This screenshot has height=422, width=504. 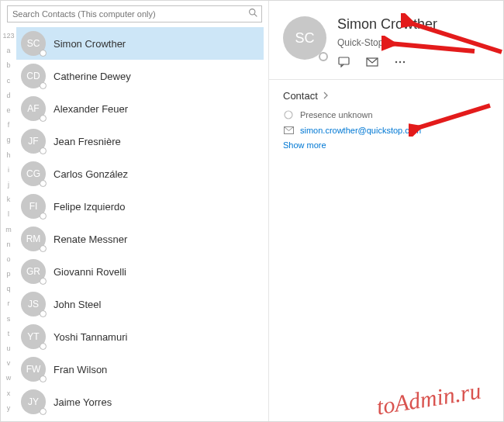 I want to click on alpha-letter: y, so click(x=9, y=408).